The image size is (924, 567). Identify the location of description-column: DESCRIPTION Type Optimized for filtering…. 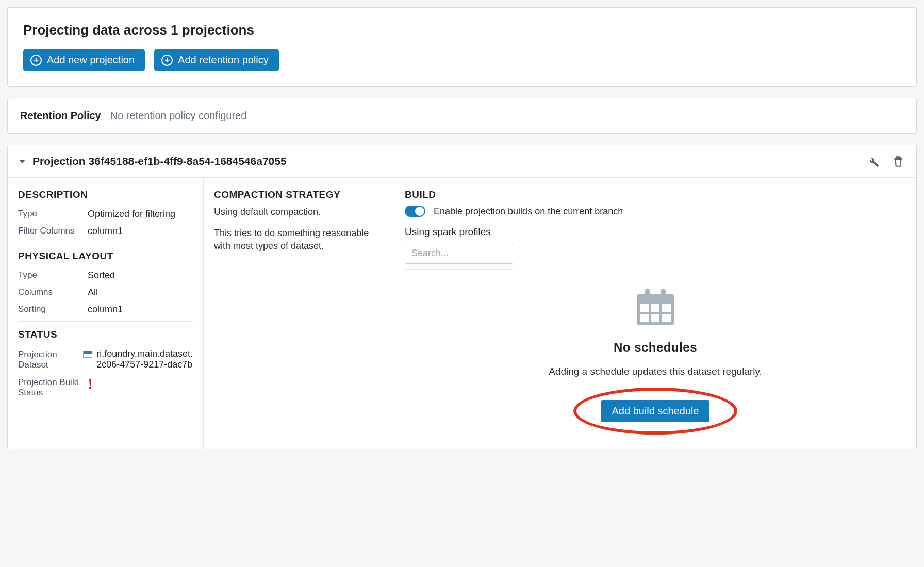
(106, 313).